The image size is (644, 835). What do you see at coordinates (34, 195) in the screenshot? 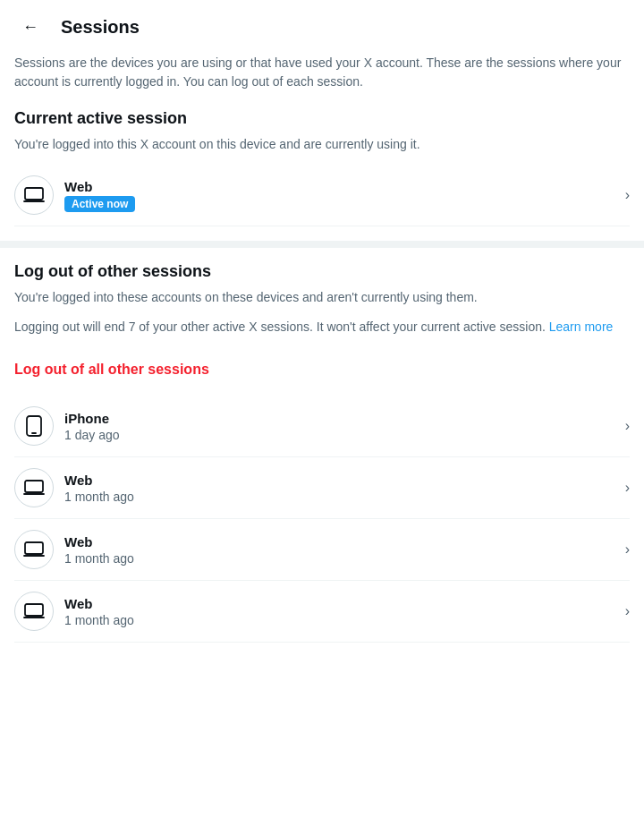
I see `device-icon-wrap-current` at bounding box center [34, 195].